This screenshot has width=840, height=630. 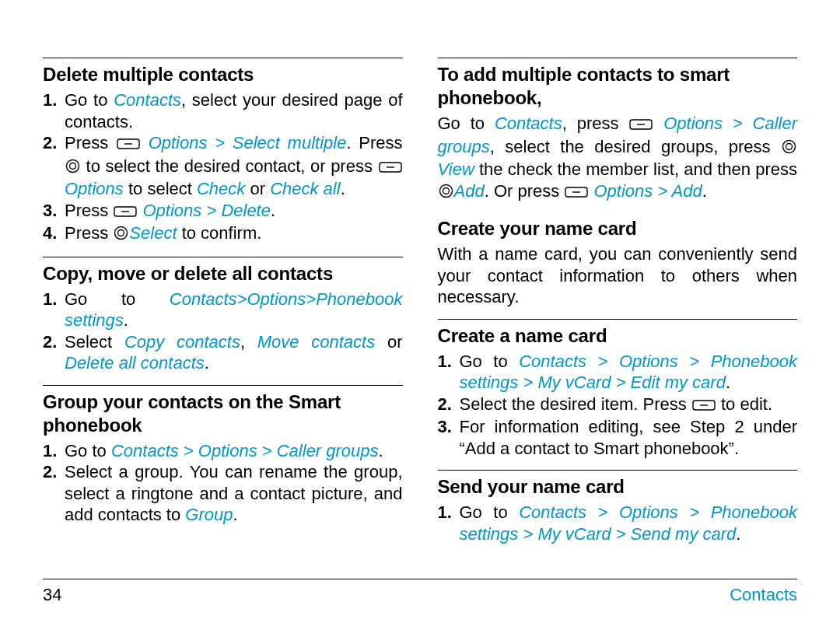 What do you see at coordinates (618, 229) in the screenshot?
I see `heading-create-your-name-card: Create your name card` at bounding box center [618, 229].